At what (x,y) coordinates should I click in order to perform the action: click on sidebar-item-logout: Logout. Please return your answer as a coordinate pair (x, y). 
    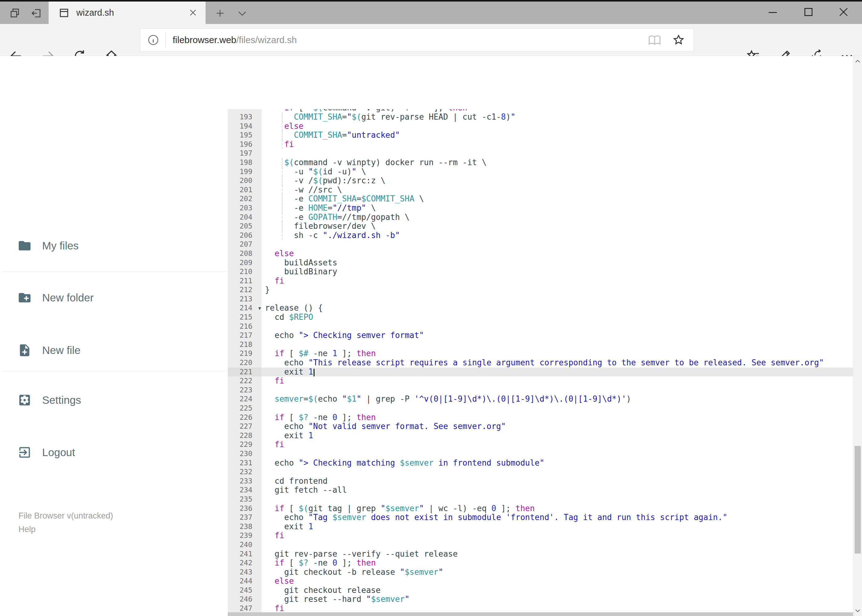
    Looking at the image, I should click on (46, 452).